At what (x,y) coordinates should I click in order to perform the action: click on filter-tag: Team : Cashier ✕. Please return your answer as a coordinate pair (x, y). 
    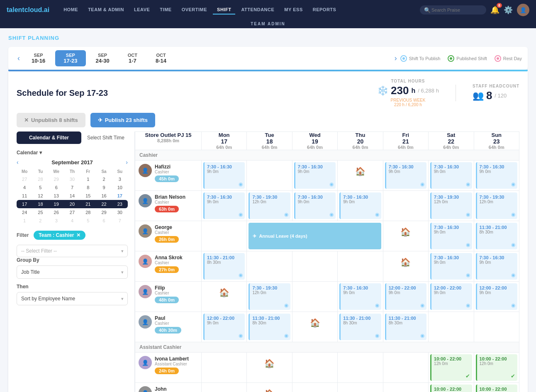
    Looking at the image, I should click on (59, 235).